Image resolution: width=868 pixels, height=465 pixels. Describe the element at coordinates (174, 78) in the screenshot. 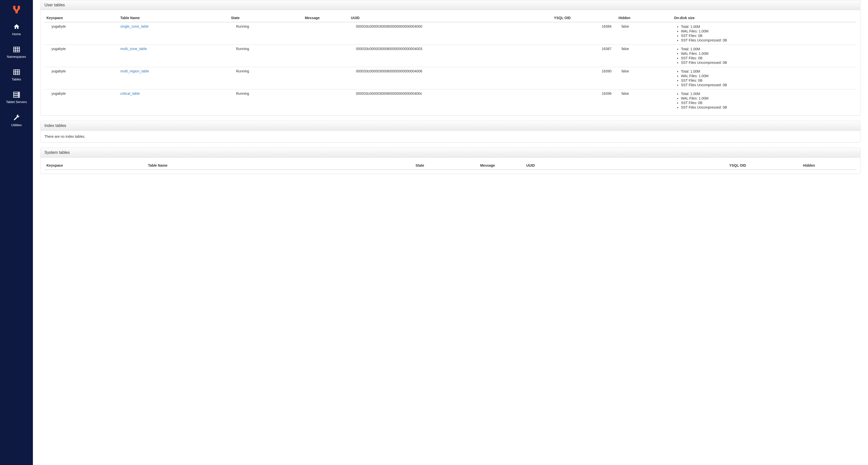

I see `cell-table-name: multi_region_table` at that location.